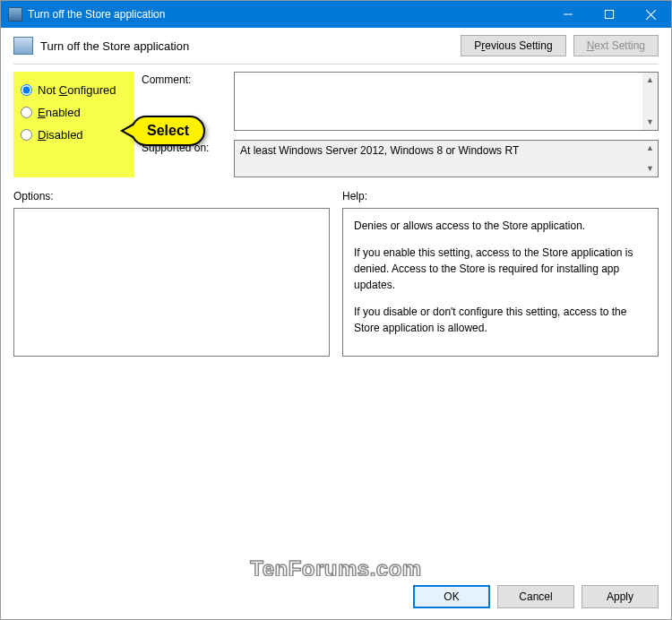  What do you see at coordinates (73, 125) in the screenshot?
I see `state-radio-group: Not Configured Enabled Disabled` at bounding box center [73, 125].